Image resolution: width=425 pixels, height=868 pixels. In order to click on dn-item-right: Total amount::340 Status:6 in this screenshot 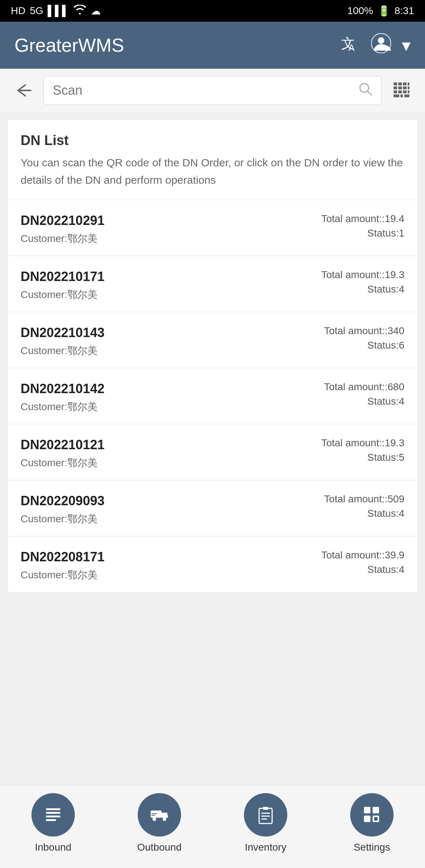, I will do `click(364, 338)`.